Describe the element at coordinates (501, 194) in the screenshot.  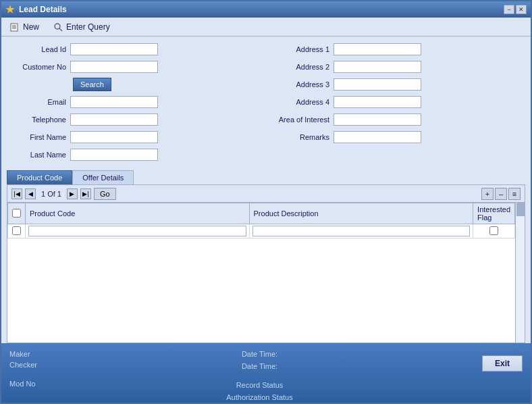
I see `remove-row-button: –` at that location.